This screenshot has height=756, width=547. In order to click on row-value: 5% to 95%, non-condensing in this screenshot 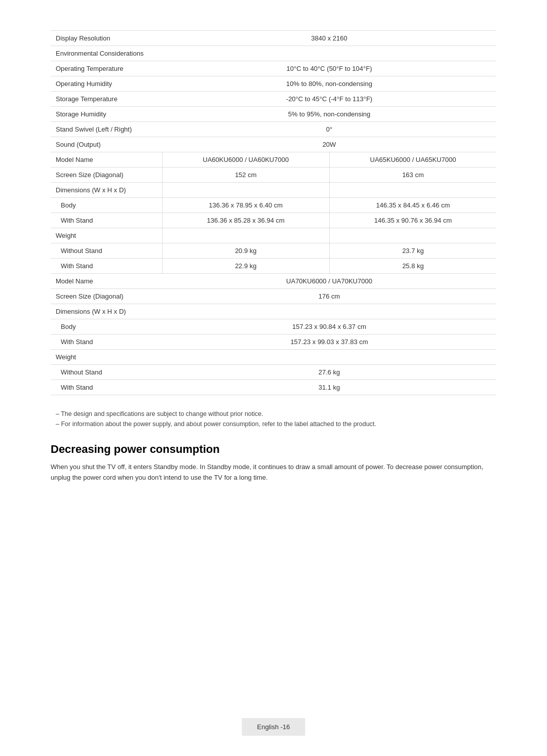, I will do `click(329, 114)`.